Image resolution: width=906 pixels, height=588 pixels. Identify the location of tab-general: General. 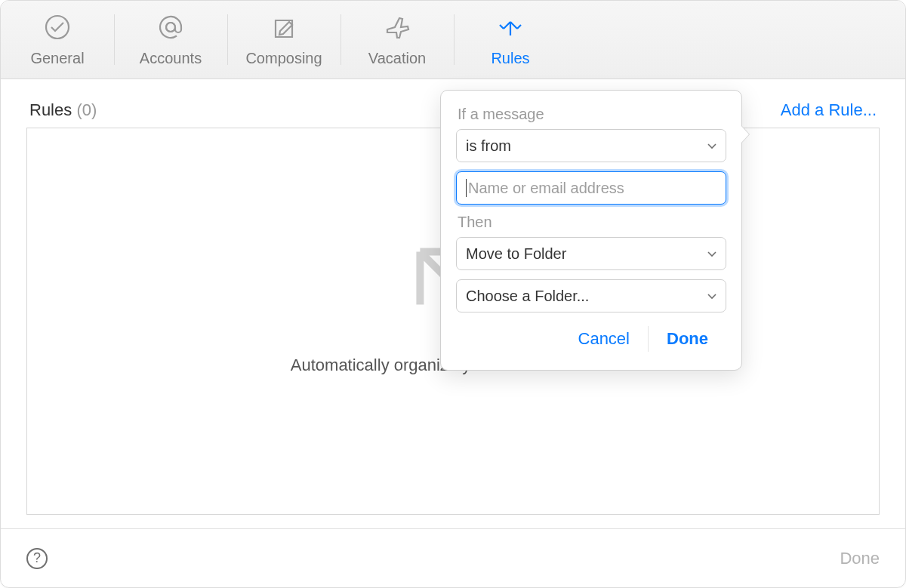
(57, 39).